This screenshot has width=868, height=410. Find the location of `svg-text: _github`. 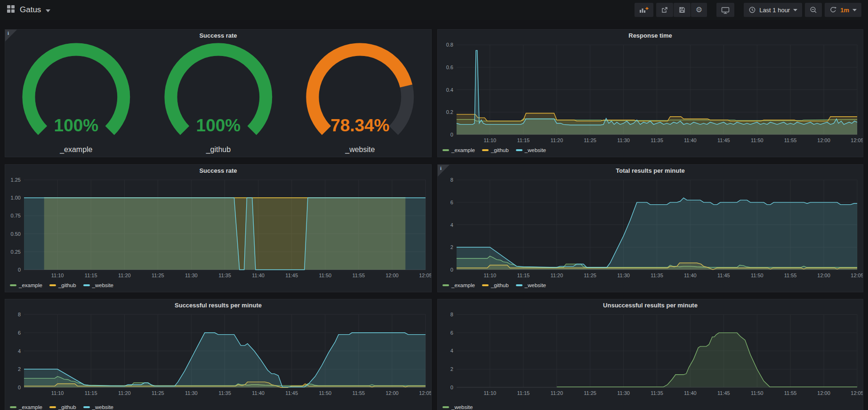

svg-text: _github is located at coordinates (218, 150).